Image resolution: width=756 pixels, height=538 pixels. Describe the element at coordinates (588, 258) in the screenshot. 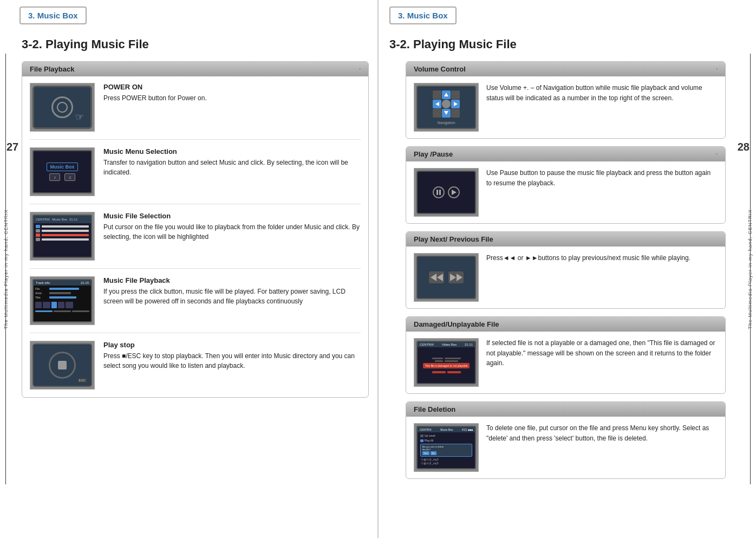

I see `next-prev-desc: Press◄◄ or ►►buttons to play previous/ne…` at that location.